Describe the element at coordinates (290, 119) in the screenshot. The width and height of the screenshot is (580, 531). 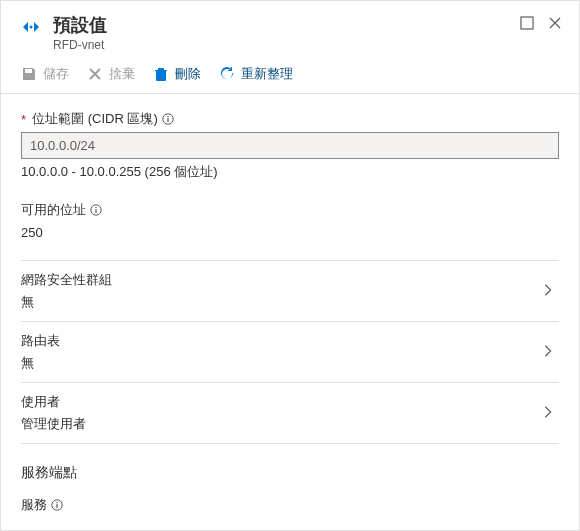
I see `address-range-label: * 位址範圍 (CIDR 區塊)` at that location.